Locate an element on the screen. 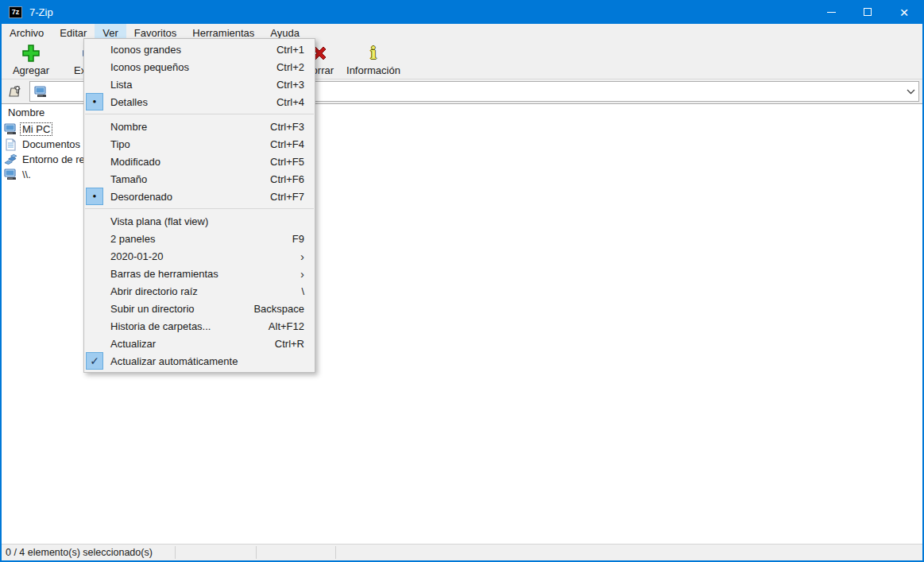 The image size is (924, 562). window-controls: × is located at coordinates (868, 12).